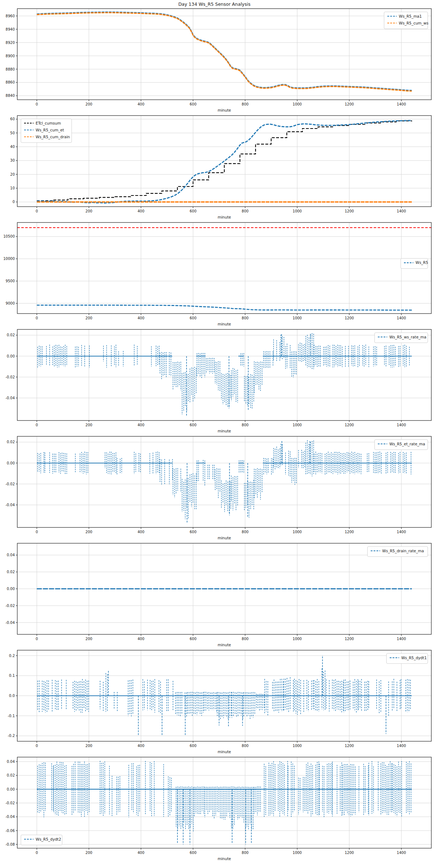 The width and height of the screenshot is (436, 868). Describe the element at coordinates (224, 217) in the screenshot. I see `xaxis-label-2: minute` at that location.